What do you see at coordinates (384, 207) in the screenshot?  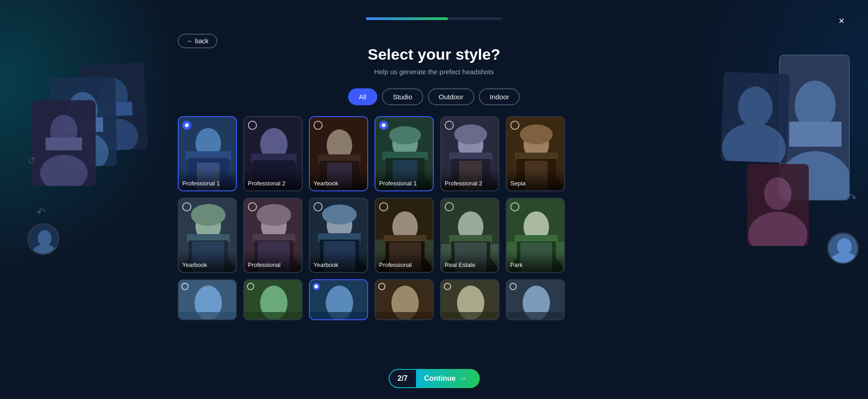 I see `radio-prof-m2` at bounding box center [384, 207].